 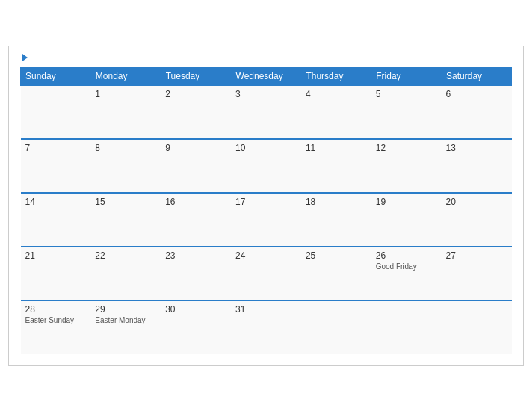 What do you see at coordinates (266, 274) in the screenshot?
I see `calendar-week-row: 212223242526Good Friday27` at bounding box center [266, 274].